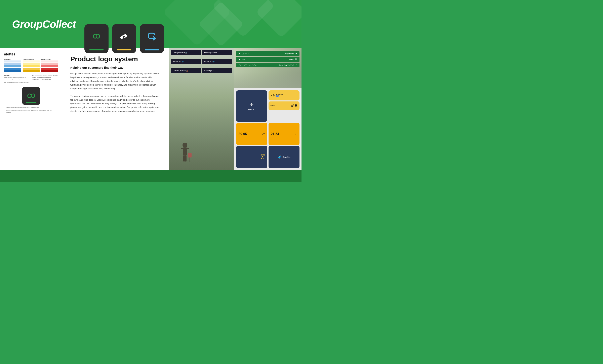 The image size is (603, 364). I want to click on gc-logo-icon-green, so click(96, 36).